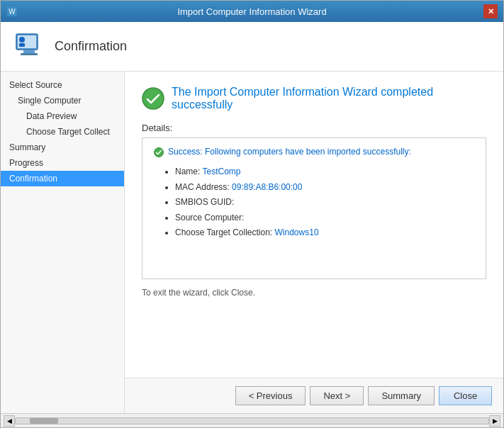 The height and width of the screenshot is (428, 504). I want to click on window-title: Import Computer Information Wizard, so click(252, 11).